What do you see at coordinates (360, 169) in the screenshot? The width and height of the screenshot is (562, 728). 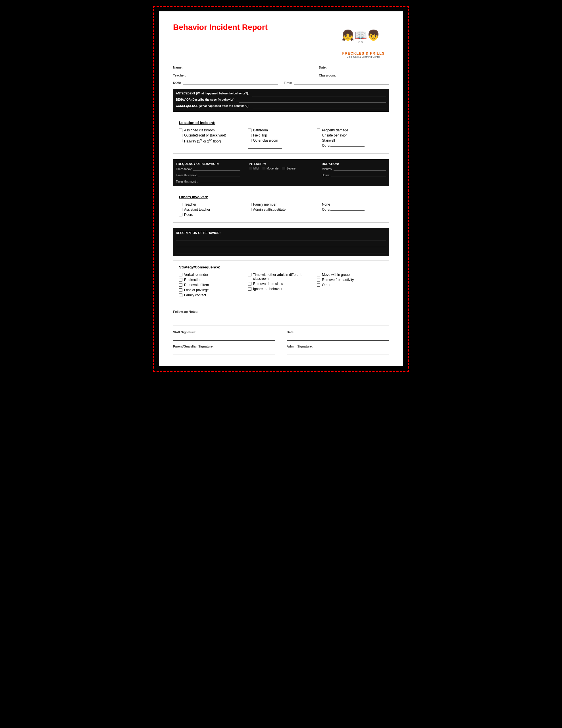 I see `minutes-line` at bounding box center [360, 169].